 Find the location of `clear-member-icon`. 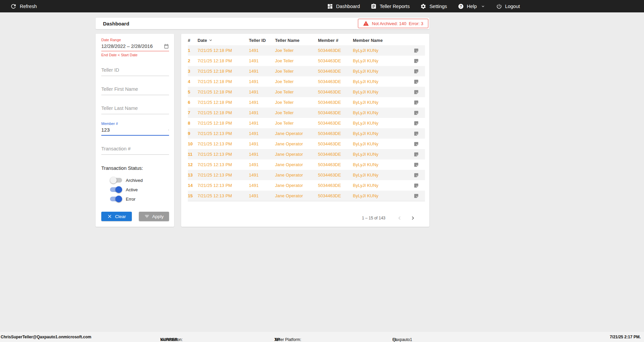

clear-member-icon is located at coordinates (168, 130).